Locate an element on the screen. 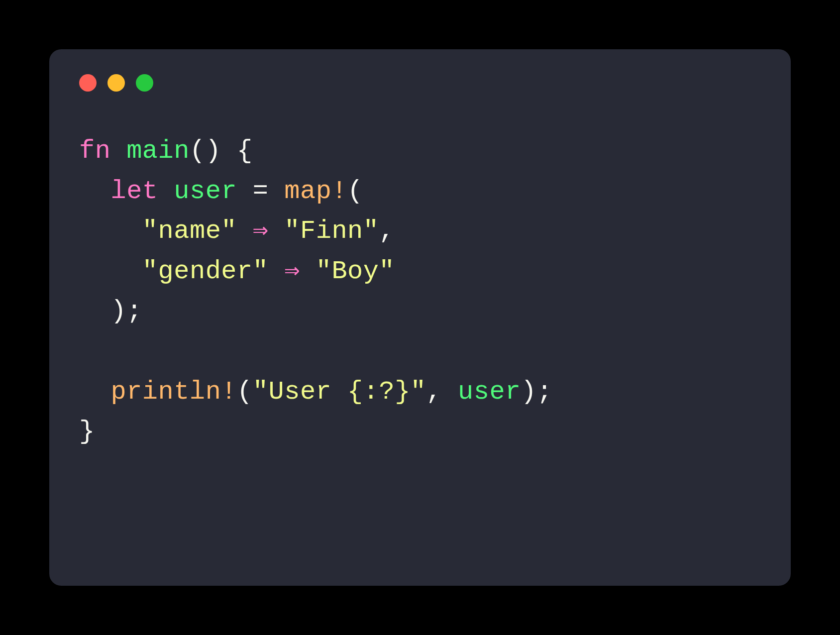  open-brace: { is located at coordinates (237, 151).